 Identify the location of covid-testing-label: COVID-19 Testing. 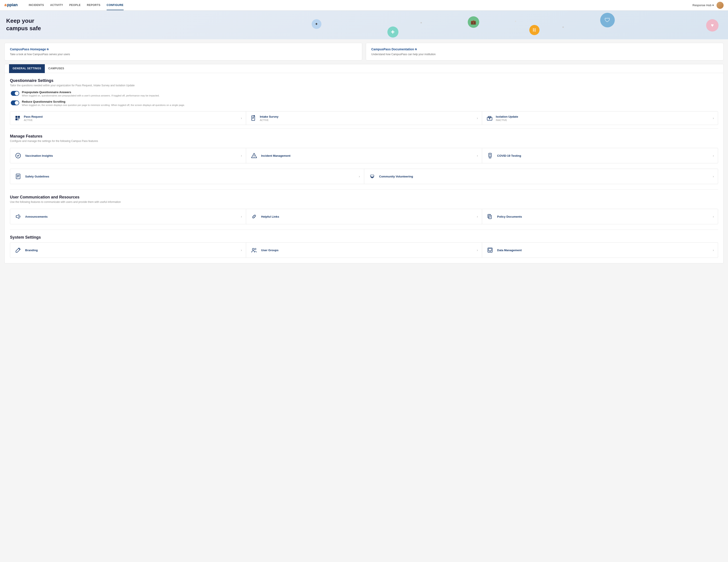
(603, 156).